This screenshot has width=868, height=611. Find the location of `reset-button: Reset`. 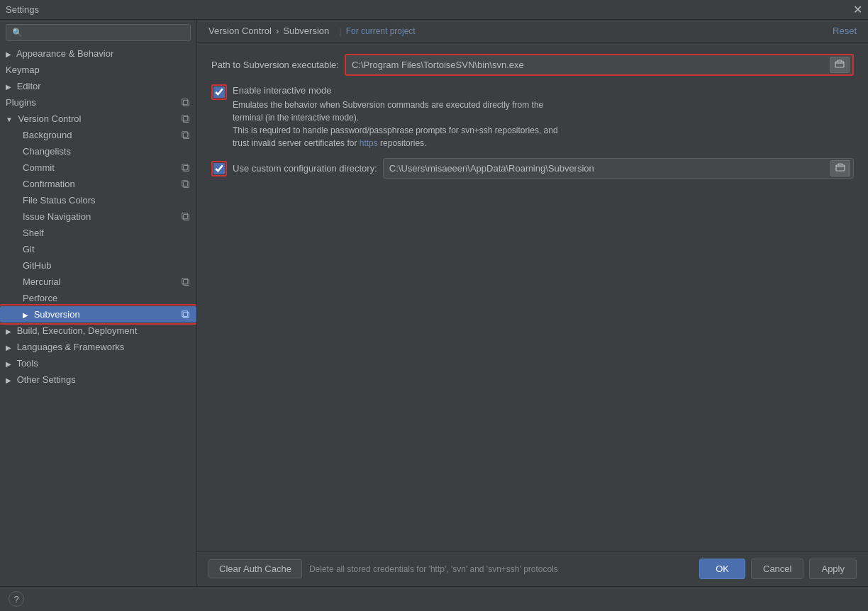

reset-button: Reset is located at coordinates (845, 31).